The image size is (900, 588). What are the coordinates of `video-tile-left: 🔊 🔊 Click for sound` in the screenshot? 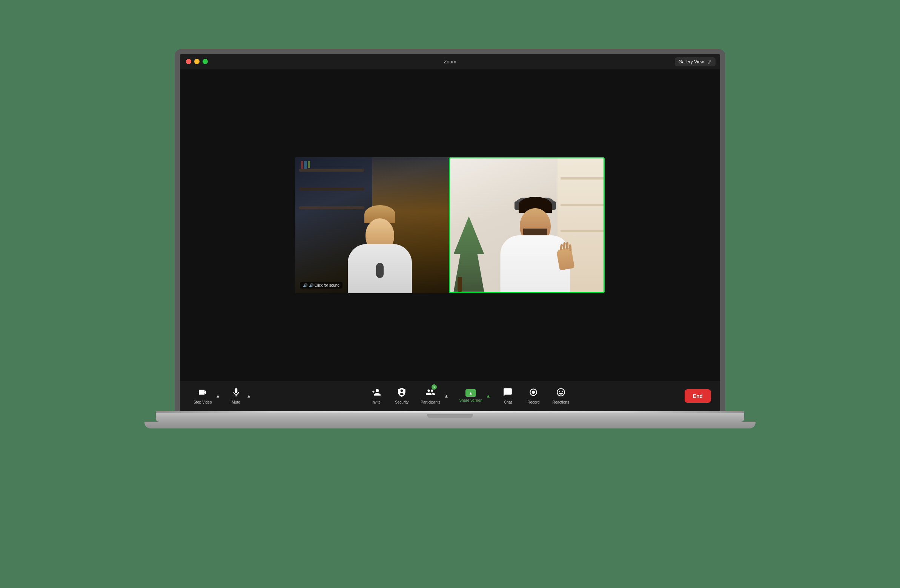 It's located at (372, 225).